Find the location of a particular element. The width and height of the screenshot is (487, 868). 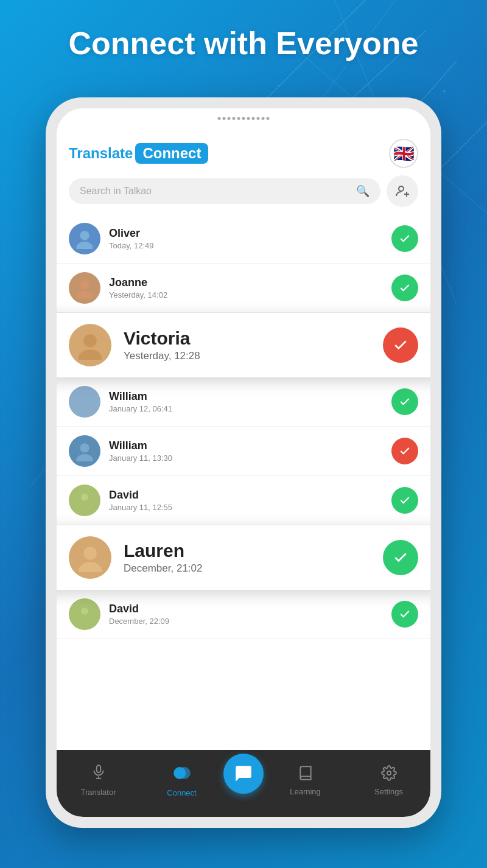

contact-info: Joanne Yesterday, 14:02 is located at coordinates (250, 288).